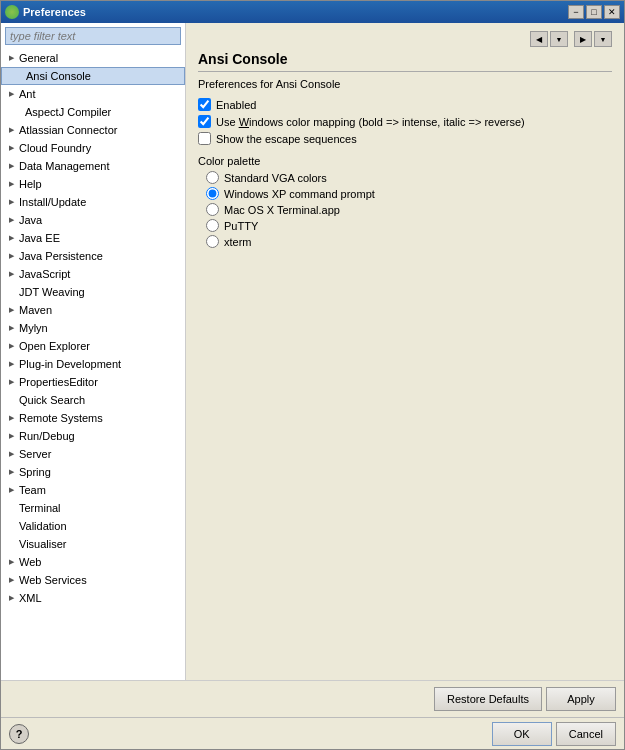  What do you see at coordinates (312, 733) in the screenshot?
I see `footer-bar: ? OK Cancel` at bounding box center [312, 733].